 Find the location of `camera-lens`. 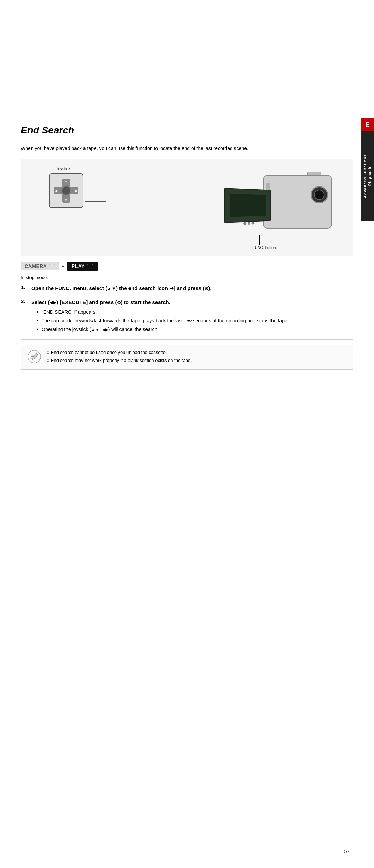

camera-lens is located at coordinates (319, 195).